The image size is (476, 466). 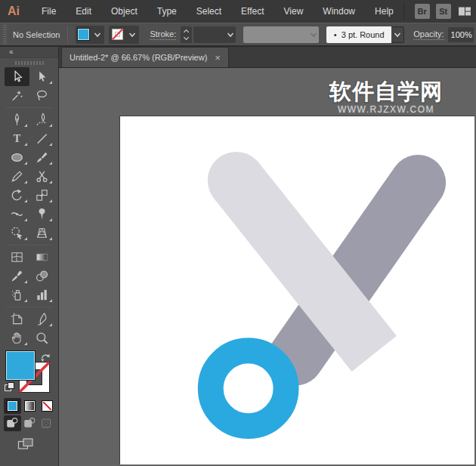 What do you see at coordinates (12, 406) in the screenshot?
I see `color-button` at bounding box center [12, 406].